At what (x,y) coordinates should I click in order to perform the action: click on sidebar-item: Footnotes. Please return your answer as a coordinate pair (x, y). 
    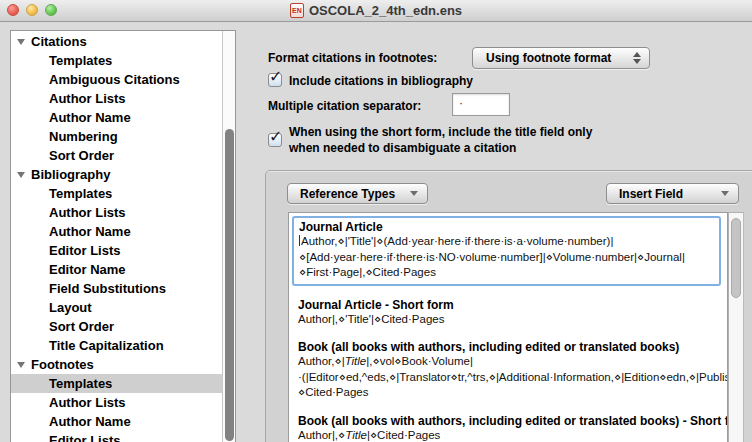
    Looking at the image, I should click on (116, 364).